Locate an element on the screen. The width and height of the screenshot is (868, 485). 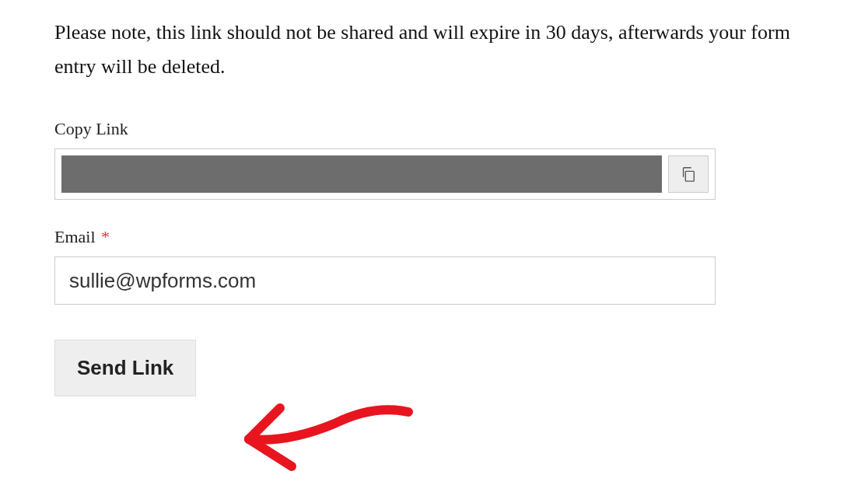
required-mark: * is located at coordinates (106, 236).